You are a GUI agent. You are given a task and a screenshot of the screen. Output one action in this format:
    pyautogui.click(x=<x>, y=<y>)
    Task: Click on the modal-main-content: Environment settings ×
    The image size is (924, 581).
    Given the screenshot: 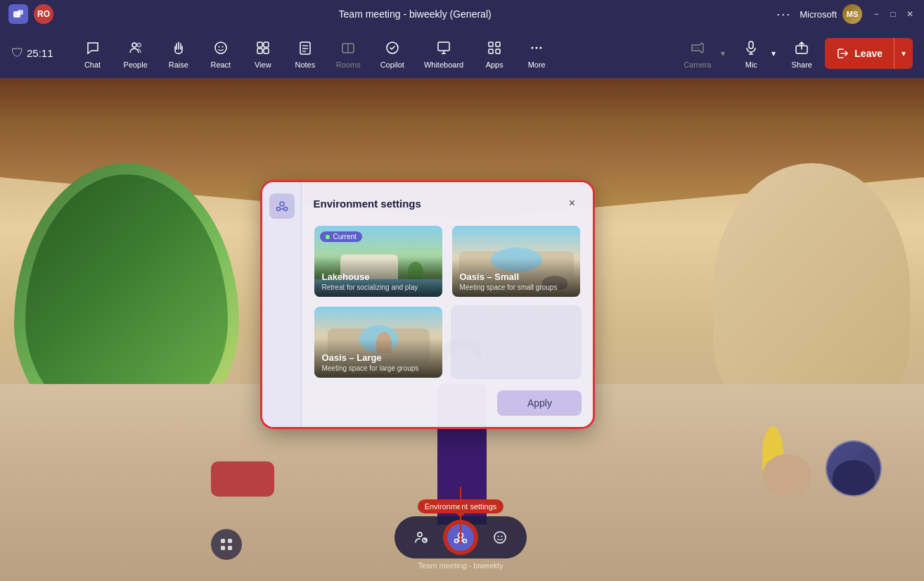 What is the action you would take?
    pyautogui.click(x=447, y=305)
    